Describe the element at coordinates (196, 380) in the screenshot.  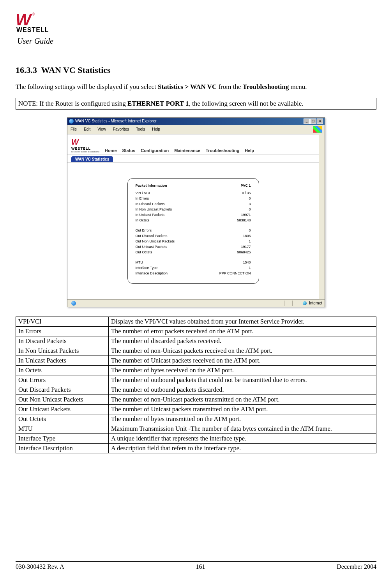
I see `table-row: Out ErrorsThe number of outbound packets…` at that location.